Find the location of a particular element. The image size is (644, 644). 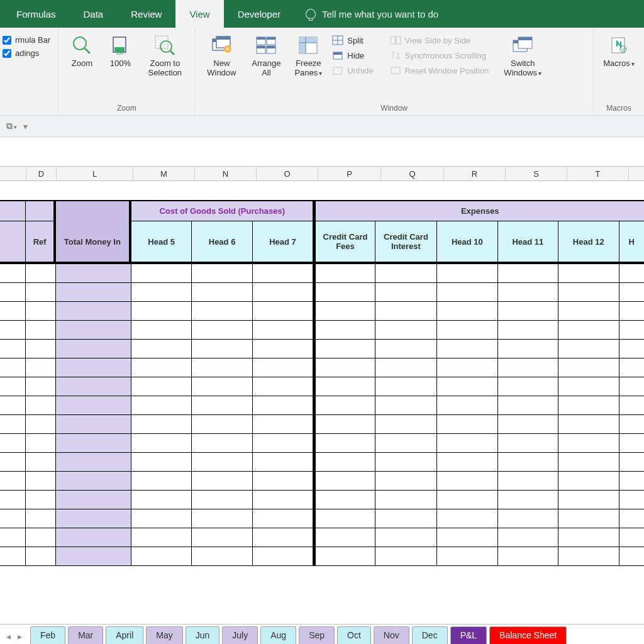

qa-dropdown: ⧉ is located at coordinates (11, 126).